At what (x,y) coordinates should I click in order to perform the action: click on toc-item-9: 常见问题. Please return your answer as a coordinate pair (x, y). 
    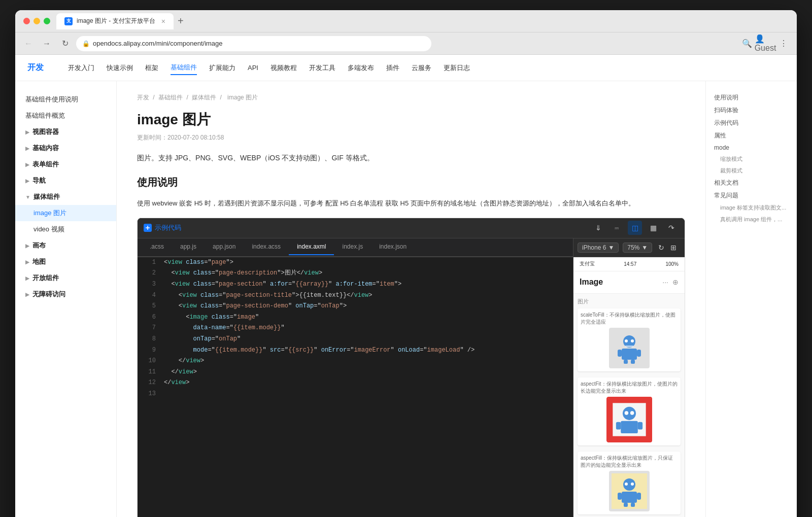
    Looking at the image, I should click on (751, 196).